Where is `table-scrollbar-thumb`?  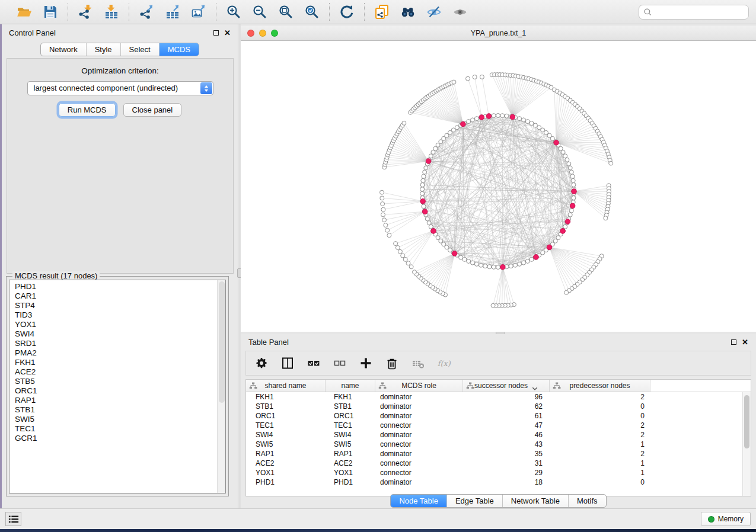 table-scrollbar-thumb is located at coordinates (747, 422).